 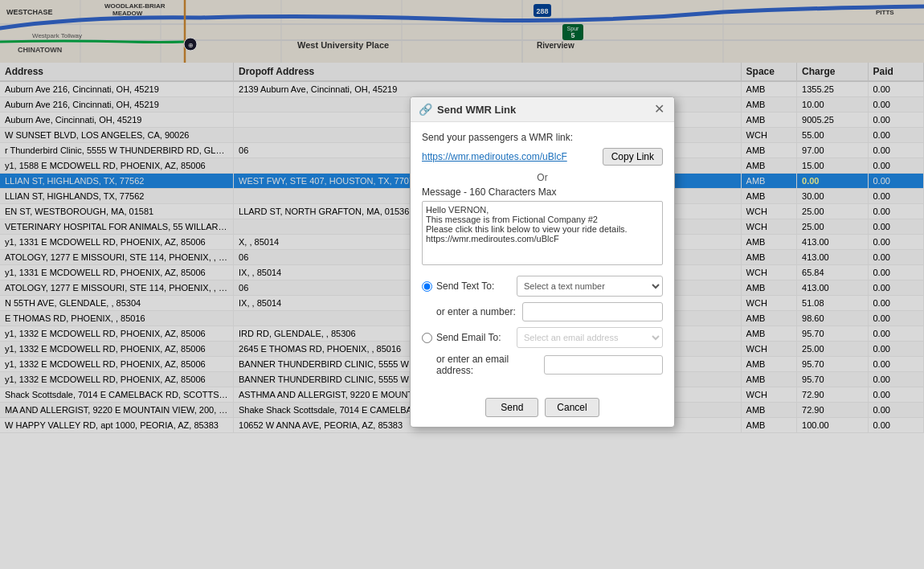 I want to click on message-textarea, so click(x=542, y=233).